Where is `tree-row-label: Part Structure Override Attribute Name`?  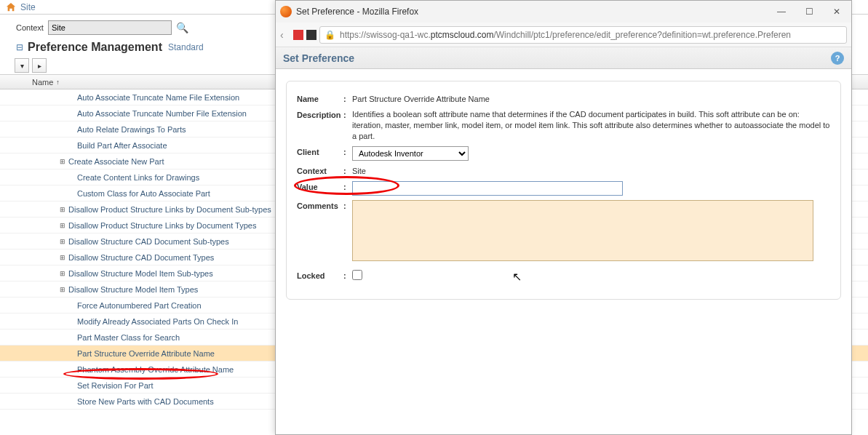 tree-row-label: Part Structure Override Attribute Name is located at coordinates (146, 354).